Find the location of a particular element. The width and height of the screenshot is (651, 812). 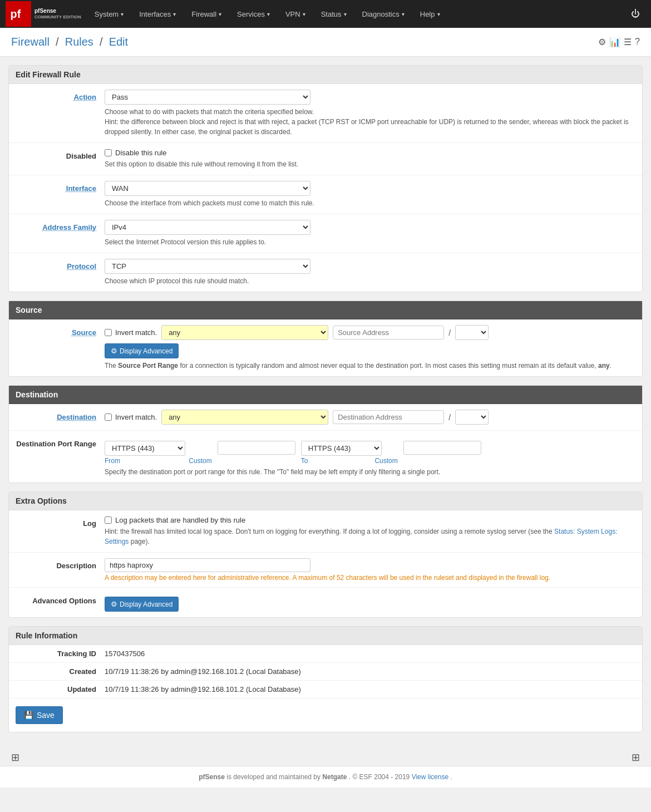

interface-hint: Choose the interface from which packets … is located at coordinates (370, 203).